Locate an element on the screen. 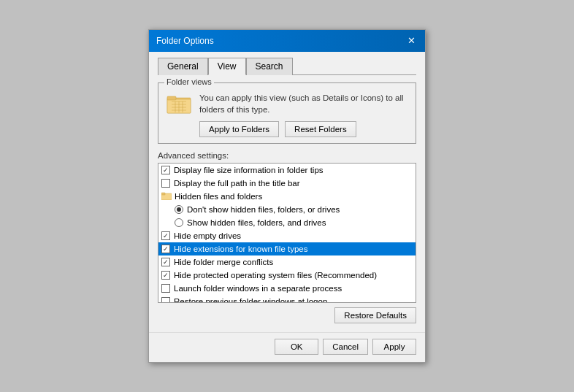 This screenshot has height=392, width=574. checkbox-hide-empty-drives is located at coordinates (166, 236).